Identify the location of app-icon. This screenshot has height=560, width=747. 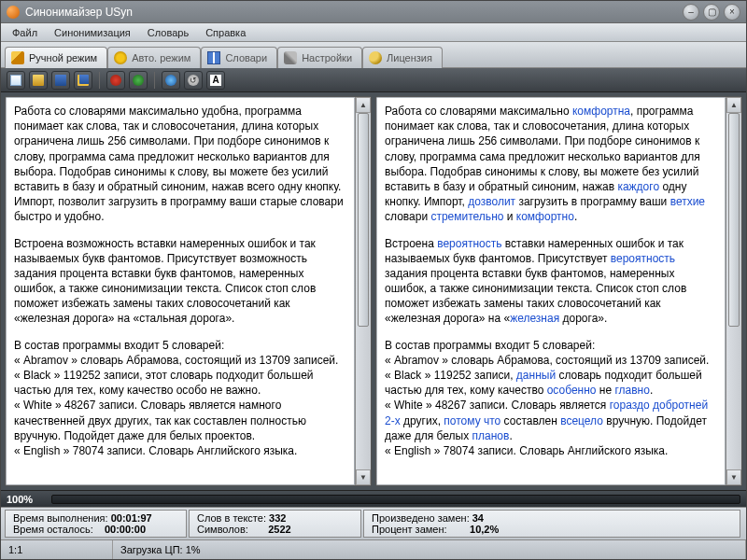
(13, 12).